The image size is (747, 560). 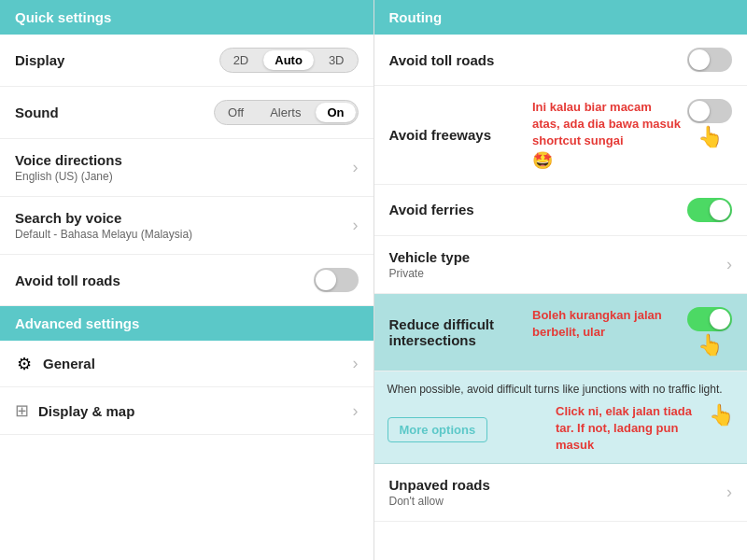 I want to click on general-label: General, so click(x=69, y=364).